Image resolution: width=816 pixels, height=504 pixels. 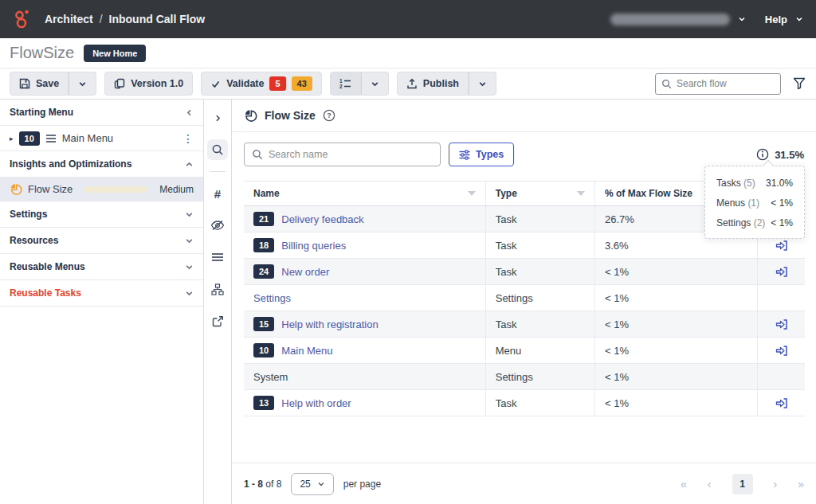 I want to click on flow-structure-button, so click(x=218, y=289).